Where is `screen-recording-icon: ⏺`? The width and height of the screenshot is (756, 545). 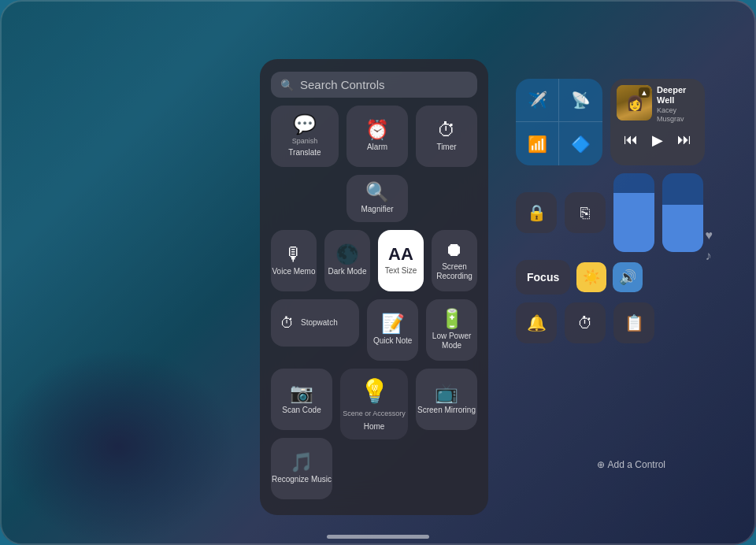 screen-recording-icon: ⏺ is located at coordinates (454, 250).